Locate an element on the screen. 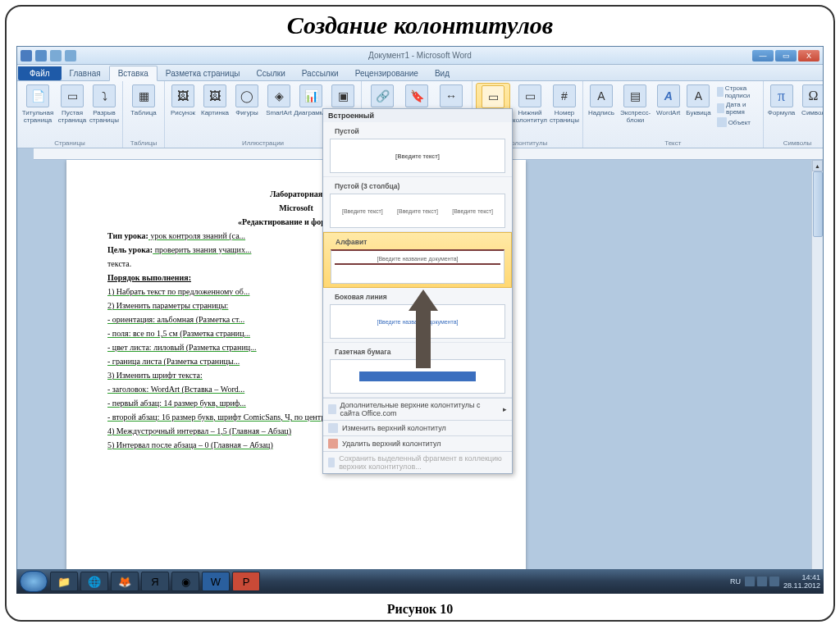  textbox-button: AНадпись is located at coordinates (601, 111).